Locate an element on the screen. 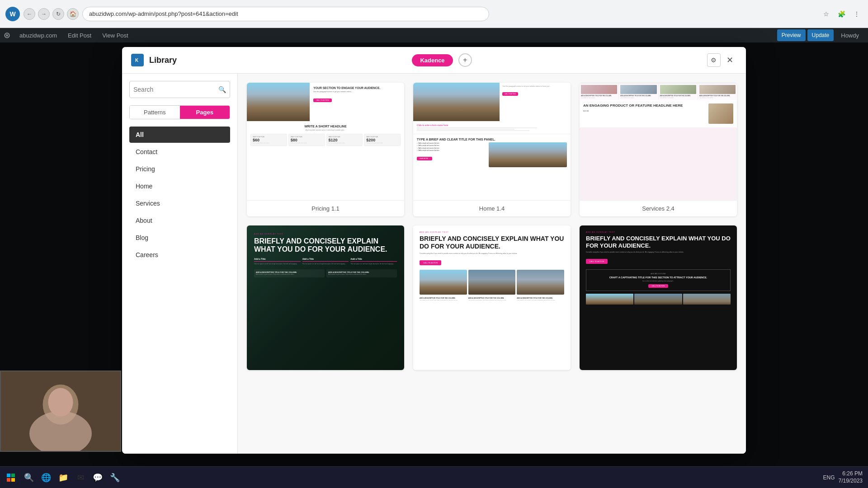 Image resolution: width=868 pixels, height=488 pixels. hero-dark2-cta: CALL TO ACTION is located at coordinates (597, 261).